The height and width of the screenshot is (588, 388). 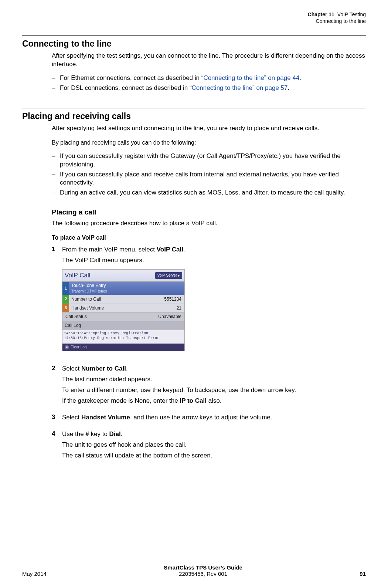 I want to click on section2-bullet-quality: During an active call, you can view stat…, so click(x=209, y=193).